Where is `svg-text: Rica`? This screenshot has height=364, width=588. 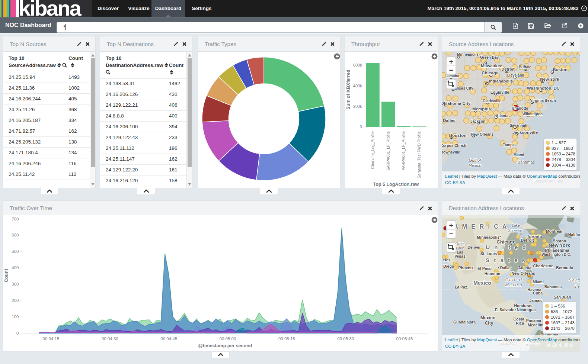 svg-text: Rica is located at coordinates (520, 323).